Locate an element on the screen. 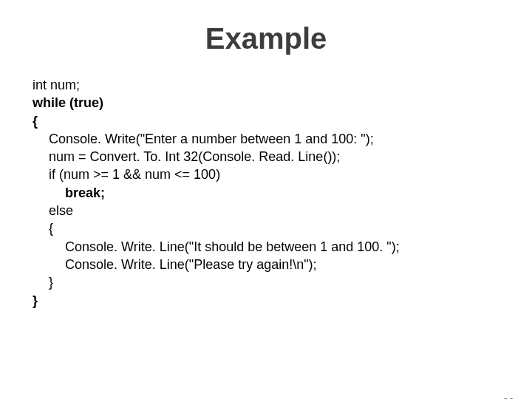 The height and width of the screenshot is (399, 532). slide-title: Example is located at coordinates (266, 38).